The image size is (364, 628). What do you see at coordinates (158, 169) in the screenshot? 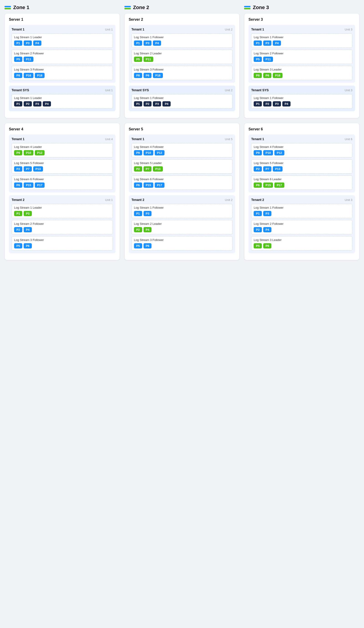
I see `pill: P13` at bounding box center [158, 169].